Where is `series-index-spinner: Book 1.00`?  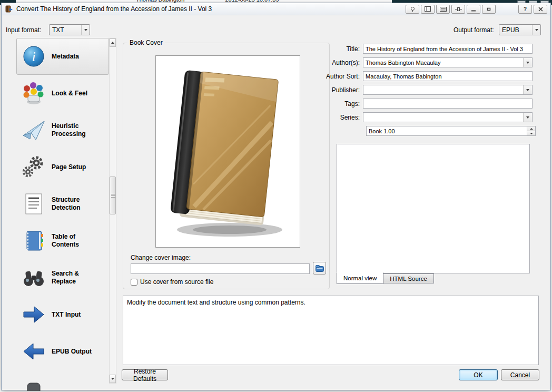
series-index-spinner: Book 1.00 is located at coordinates (451, 131).